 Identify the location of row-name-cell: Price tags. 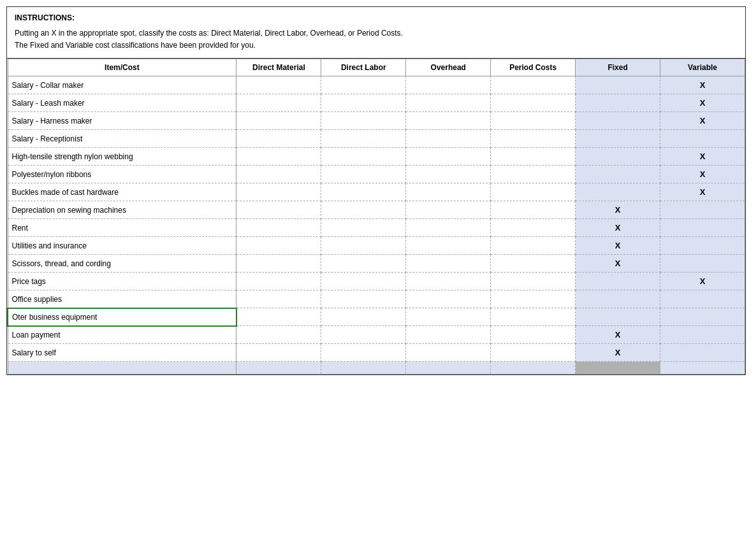
(122, 282).